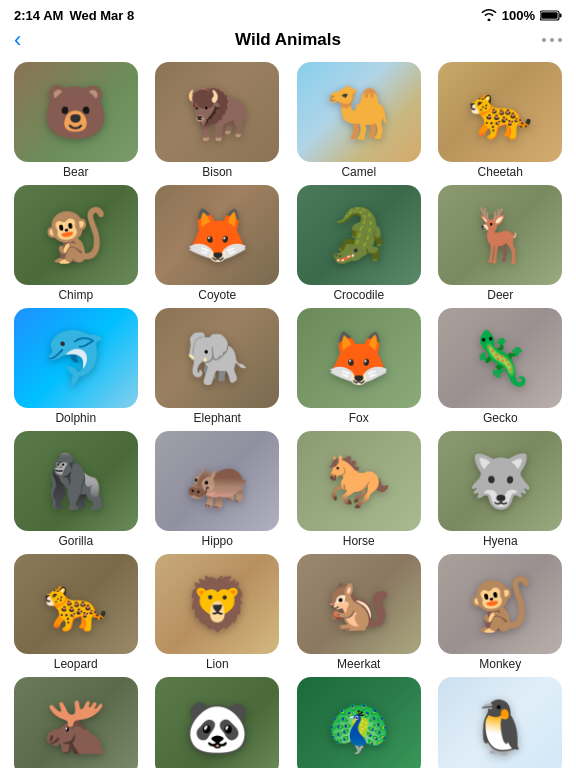 The height and width of the screenshot is (768, 576). Describe the element at coordinates (500, 295) in the screenshot. I see `animal-label-deer: Deer` at that location.